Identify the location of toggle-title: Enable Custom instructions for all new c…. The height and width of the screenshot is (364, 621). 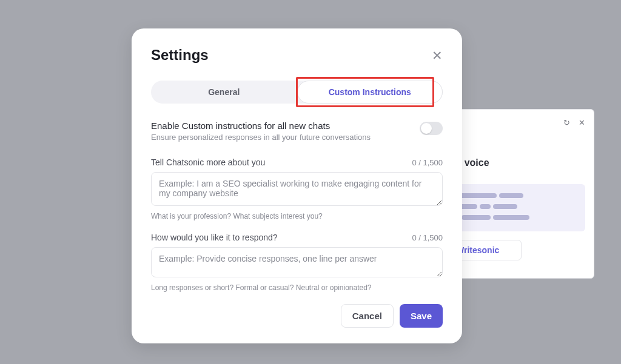
(285, 126).